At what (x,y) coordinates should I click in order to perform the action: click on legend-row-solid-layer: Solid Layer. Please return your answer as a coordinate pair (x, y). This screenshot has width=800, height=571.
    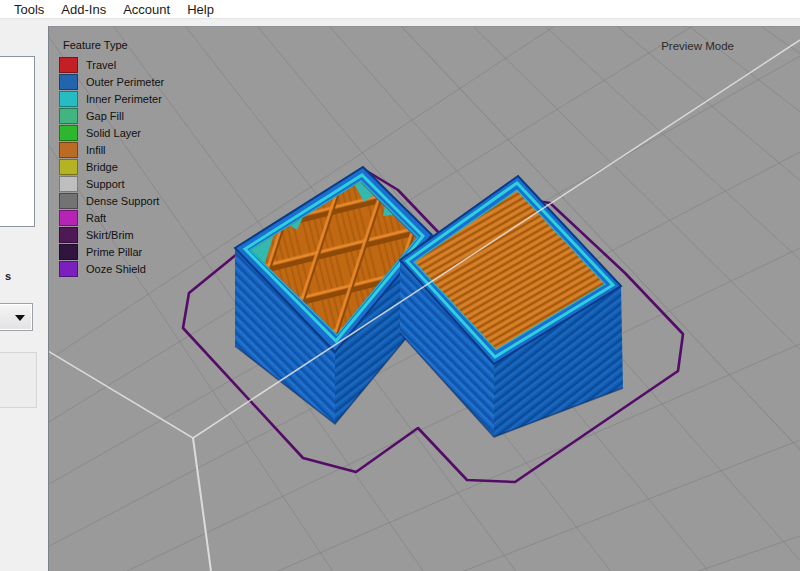
    Looking at the image, I should click on (112, 132).